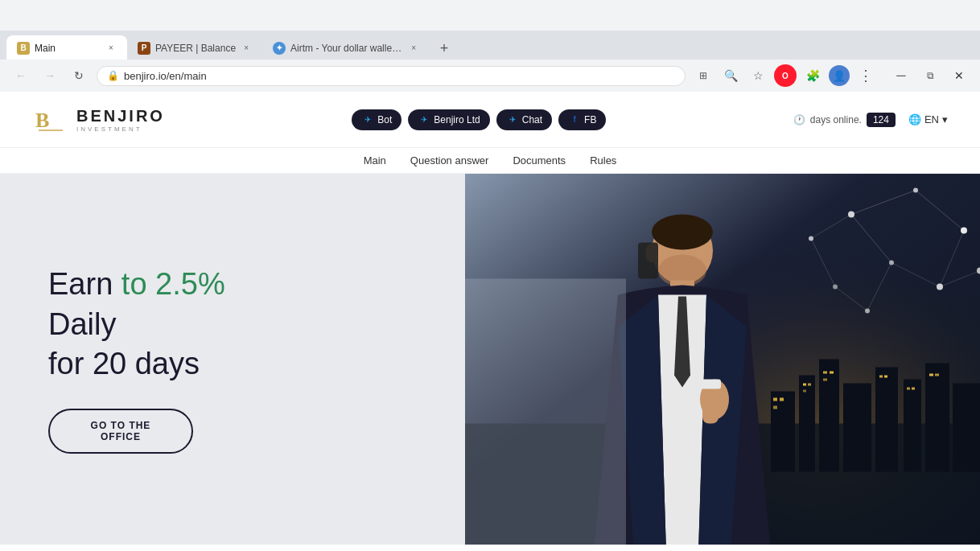 This screenshot has width=980, height=551. What do you see at coordinates (444, 48) in the screenshot?
I see `new-tab-button: +` at bounding box center [444, 48].